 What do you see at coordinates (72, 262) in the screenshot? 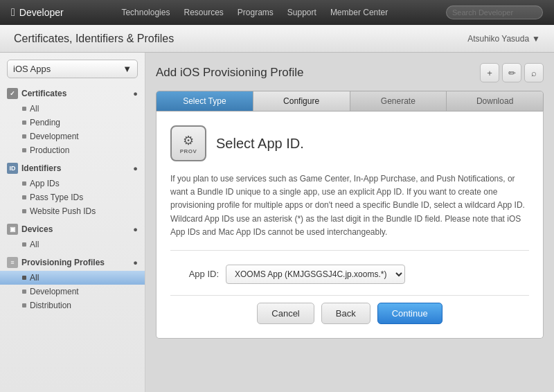
I see `sidebar-provisioning-header: ≡ Provisioning Profiles ●` at bounding box center [72, 262].